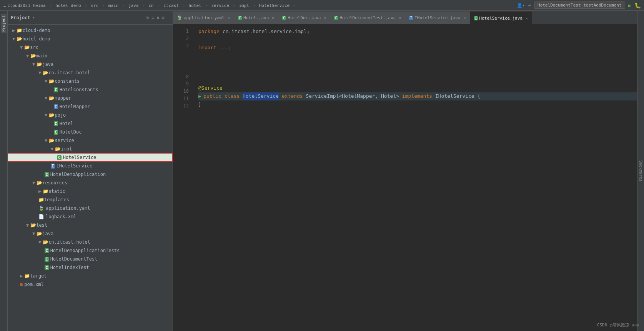 This screenshot has width=644, height=331. What do you see at coordinates (52, 81) in the screenshot?
I see `folder-open-icon-constants: 📂` at bounding box center [52, 81].